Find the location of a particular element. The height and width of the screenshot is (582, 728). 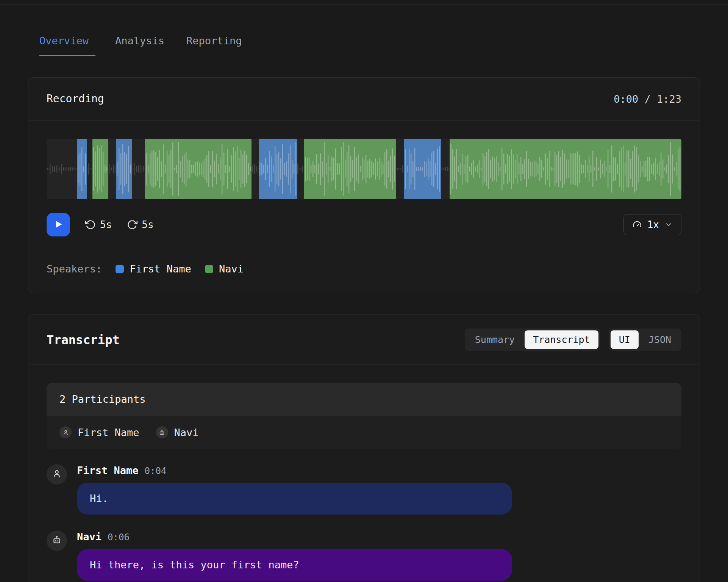

participants-row: First Name Navi is located at coordinates (364, 432).